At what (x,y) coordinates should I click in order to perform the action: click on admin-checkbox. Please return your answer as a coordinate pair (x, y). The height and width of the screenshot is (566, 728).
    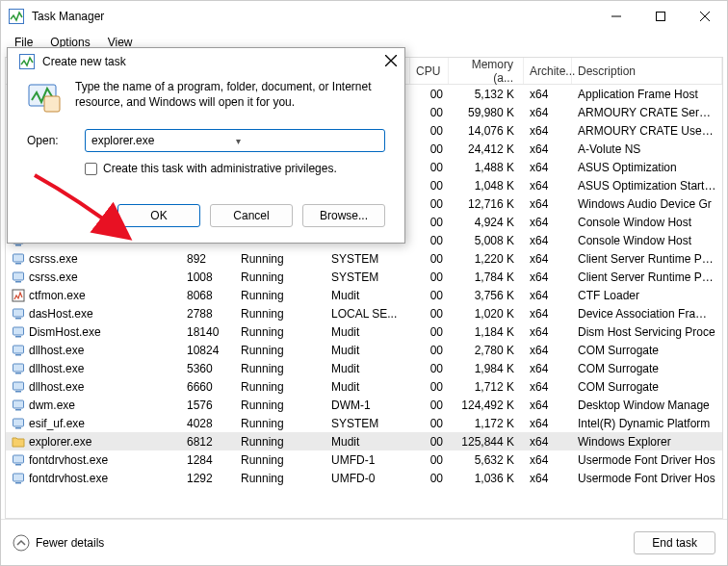
    Looking at the image, I should click on (91, 169).